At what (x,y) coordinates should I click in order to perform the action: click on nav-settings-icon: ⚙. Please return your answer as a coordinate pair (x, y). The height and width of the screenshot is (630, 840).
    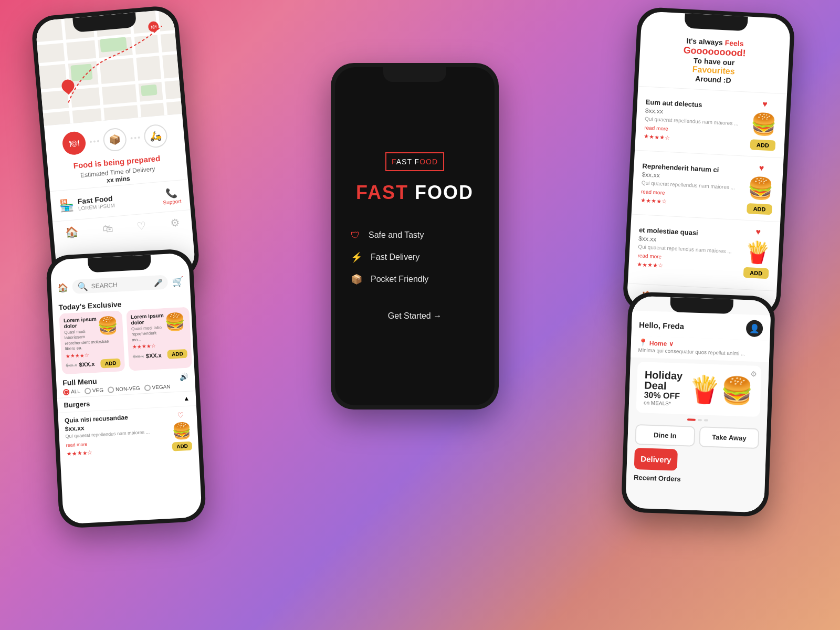
    Looking at the image, I should click on (175, 223).